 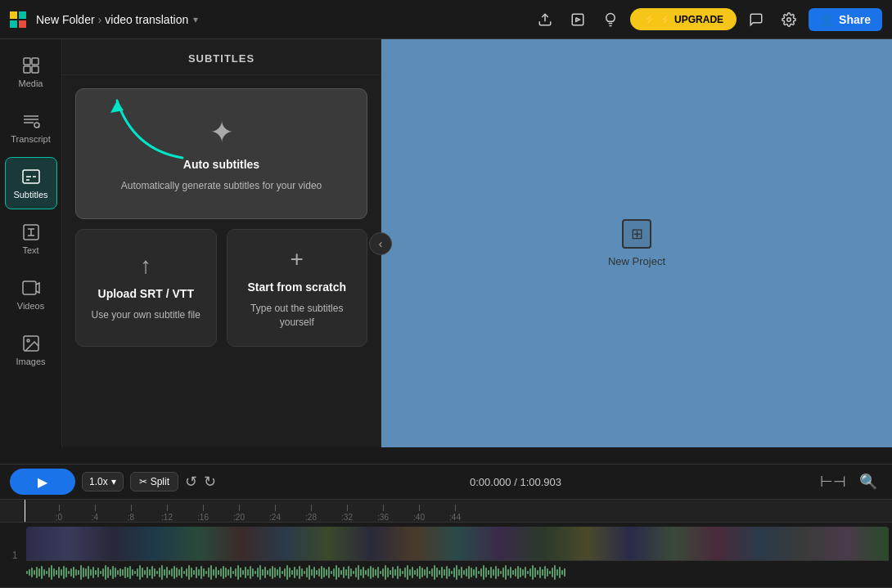 I want to click on settings-button, so click(x=789, y=20).